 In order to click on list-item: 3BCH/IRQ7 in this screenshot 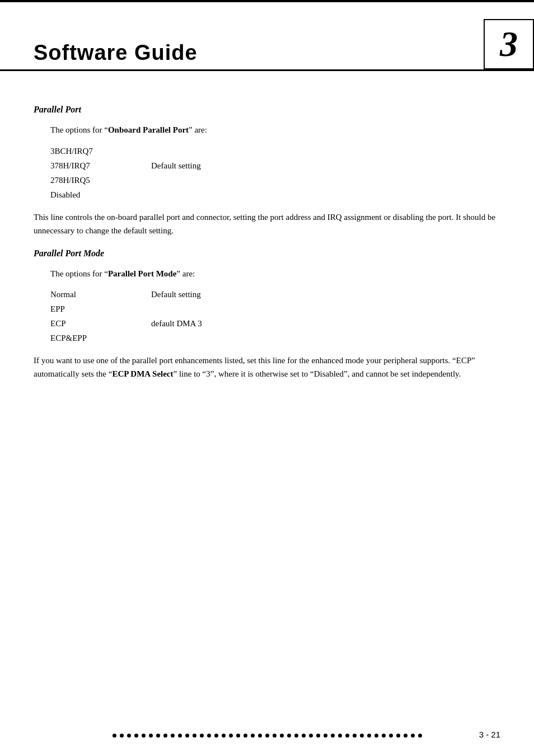, I will do `click(275, 151)`.